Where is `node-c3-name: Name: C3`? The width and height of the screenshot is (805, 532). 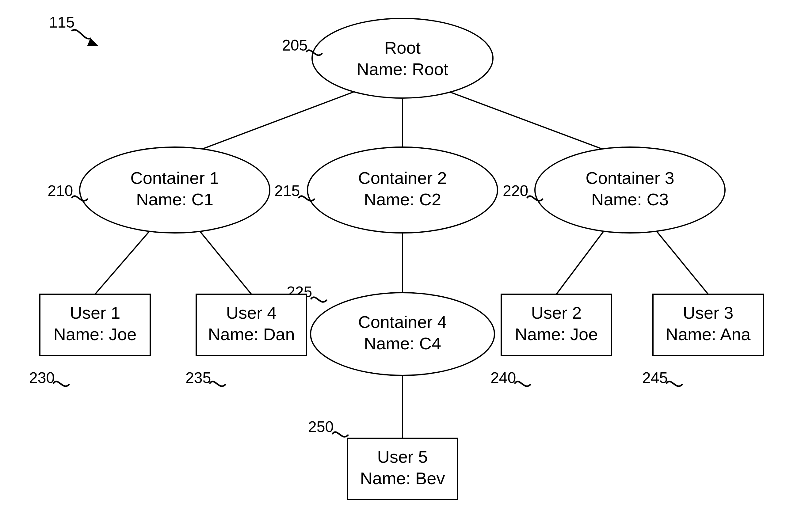
node-c3-name: Name: C3 is located at coordinates (630, 200).